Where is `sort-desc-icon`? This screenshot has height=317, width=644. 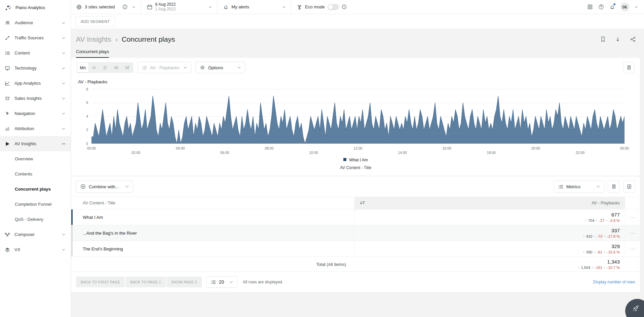
sort-desc-icon is located at coordinates (362, 203).